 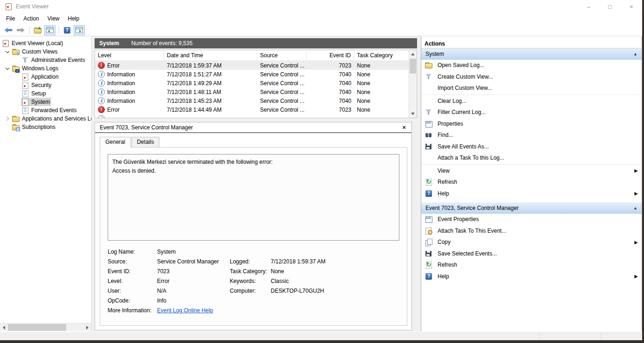 What do you see at coordinates (46, 68) in the screenshot?
I see `tree-item-windows-logs: Windows Logs` at bounding box center [46, 68].